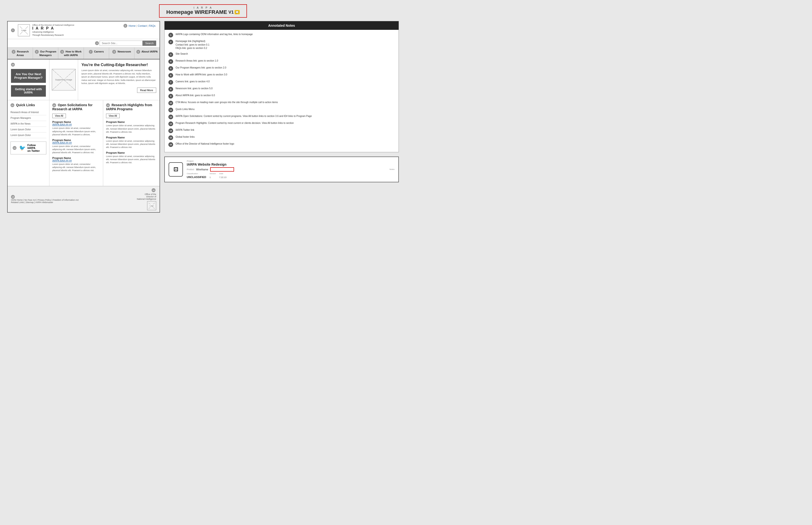  I want to click on quick-links-title: 11 Quick Links, so click(29, 105).